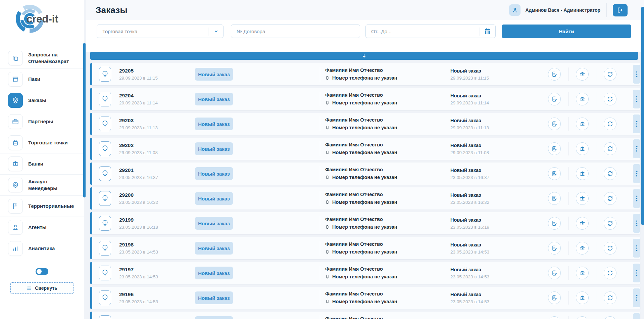 The image size is (644, 319). I want to click on theme-toggle, so click(42, 271).